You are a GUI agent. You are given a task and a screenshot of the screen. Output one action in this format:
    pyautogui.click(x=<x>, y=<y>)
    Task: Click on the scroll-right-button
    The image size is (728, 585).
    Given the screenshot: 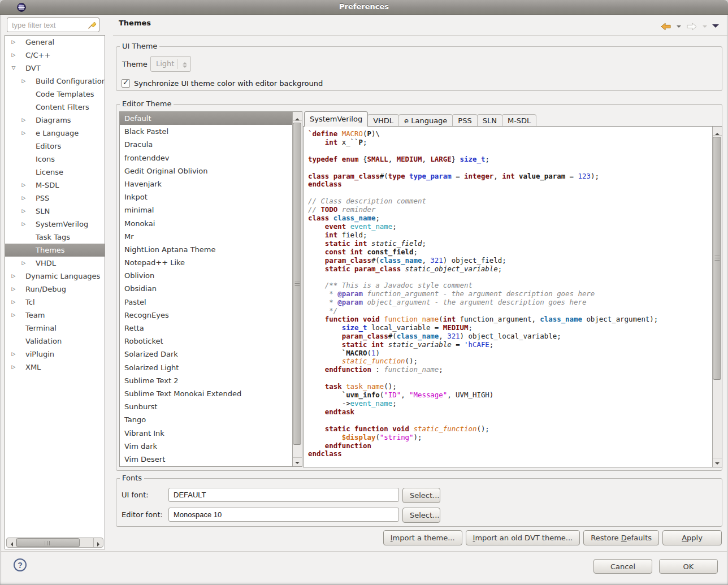 What is the action you would take?
    pyautogui.click(x=98, y=543)
    